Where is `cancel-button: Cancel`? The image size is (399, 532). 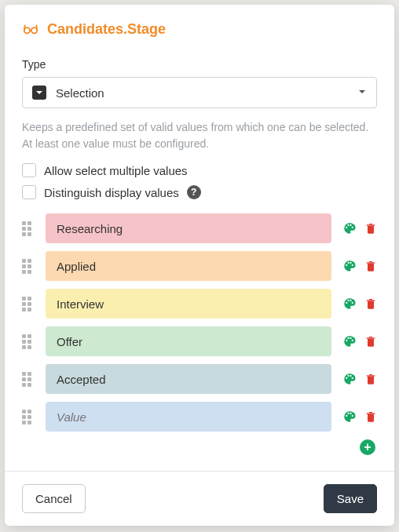 cancel-button: Cancel is located at coordinates (53, 499).